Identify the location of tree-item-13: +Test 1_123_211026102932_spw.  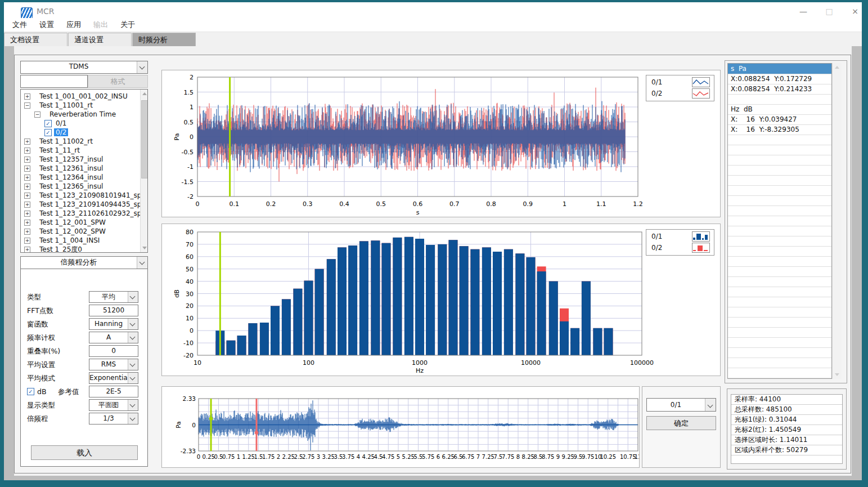
(79, 213).